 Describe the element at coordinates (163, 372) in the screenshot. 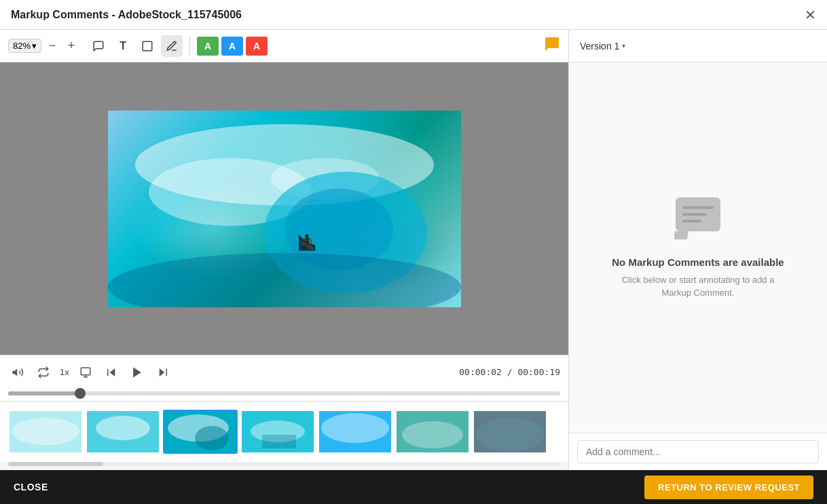

I see `skip-forward-button` at that location.